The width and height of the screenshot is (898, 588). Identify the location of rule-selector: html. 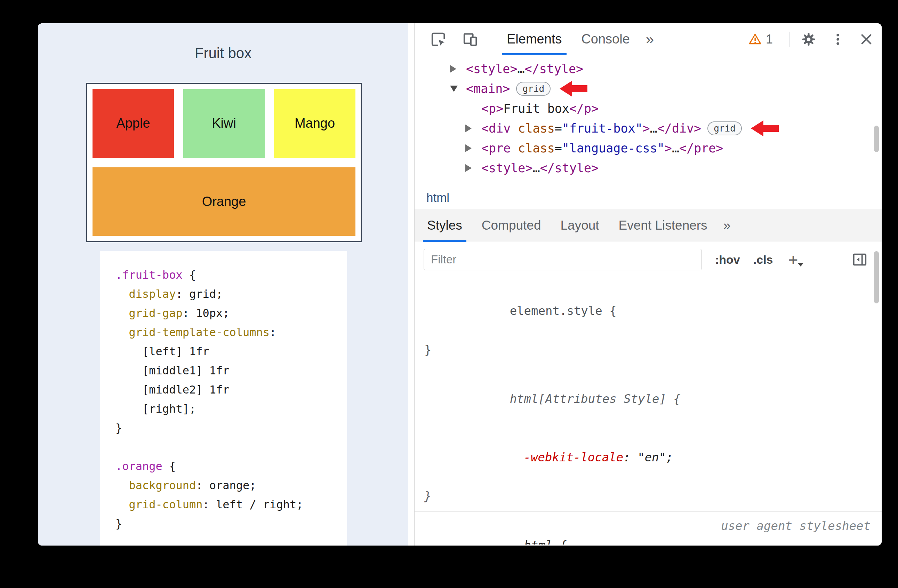
(538, 541).